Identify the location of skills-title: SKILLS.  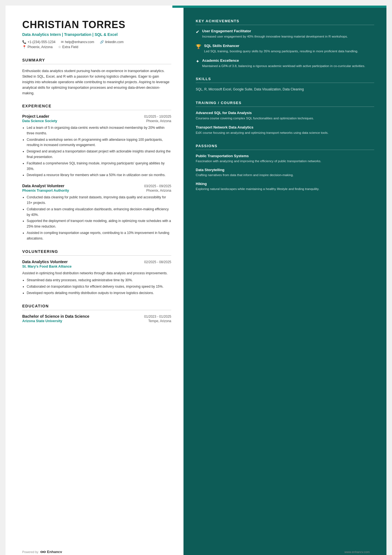
(285, 79).